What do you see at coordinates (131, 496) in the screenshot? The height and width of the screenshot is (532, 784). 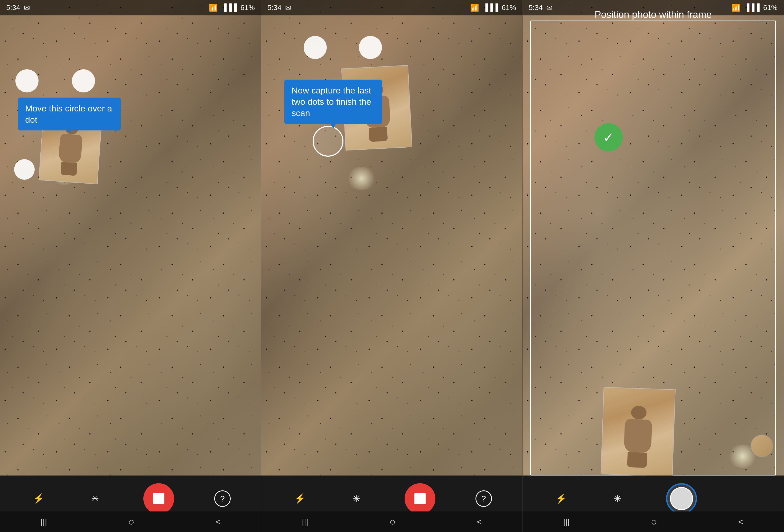 I see `toolbar-1: ⚡ ✳ ?` at bounding box center [131, 496].